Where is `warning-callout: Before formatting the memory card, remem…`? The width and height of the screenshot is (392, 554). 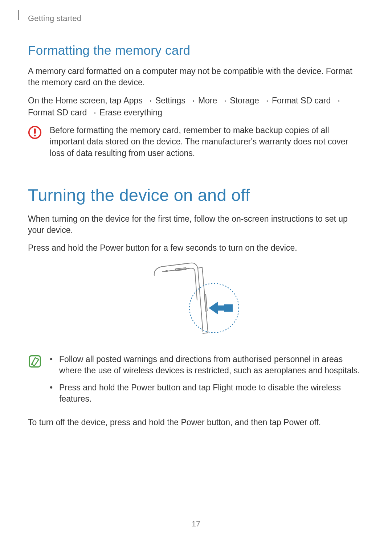 warning-callout: Before formatting the memory card, remem… is located at coordinates (196, 141).